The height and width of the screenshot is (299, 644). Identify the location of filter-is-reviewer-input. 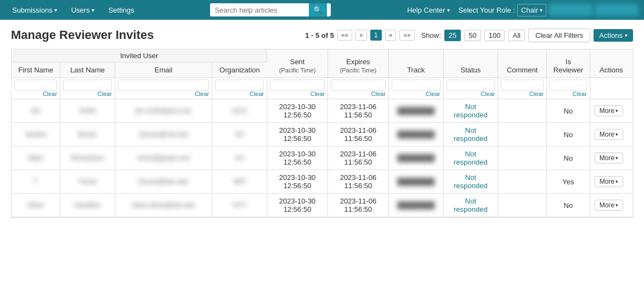
(568, 85).